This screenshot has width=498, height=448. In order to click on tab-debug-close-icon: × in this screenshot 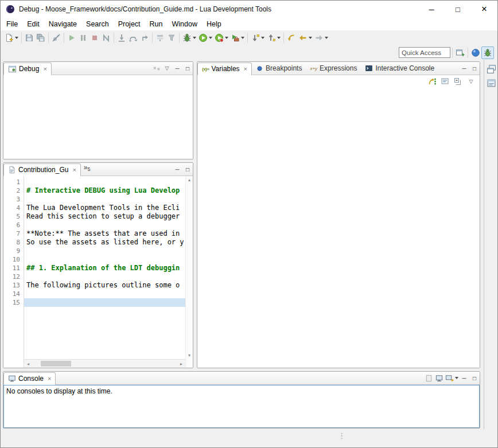, I will do `click(45, 69)`.